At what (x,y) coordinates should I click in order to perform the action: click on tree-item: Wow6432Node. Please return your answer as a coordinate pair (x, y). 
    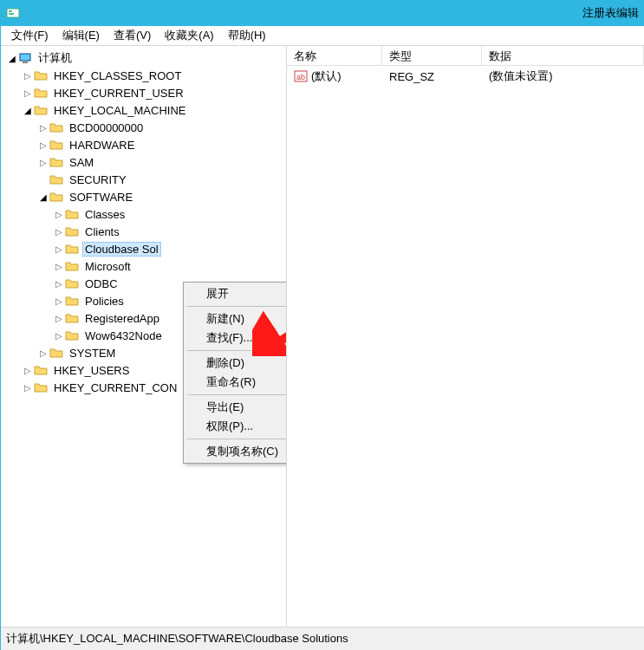
    Looking at the image, I should click on (123, 336).